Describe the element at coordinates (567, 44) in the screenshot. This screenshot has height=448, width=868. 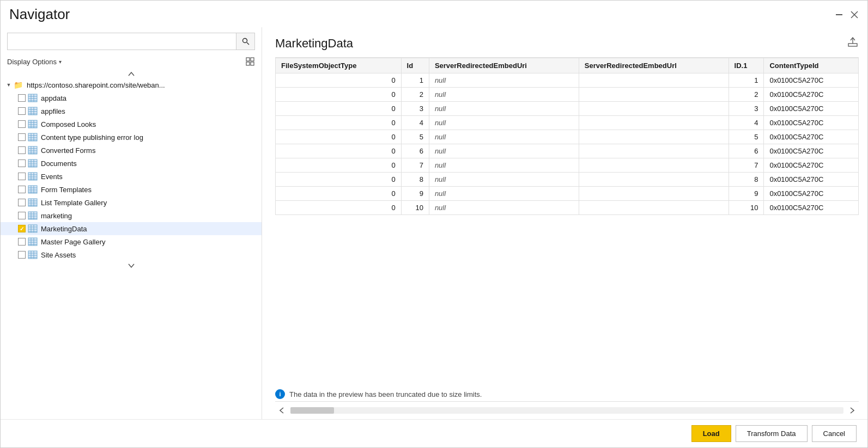
I see `preview-header: MarketingData` at that location.